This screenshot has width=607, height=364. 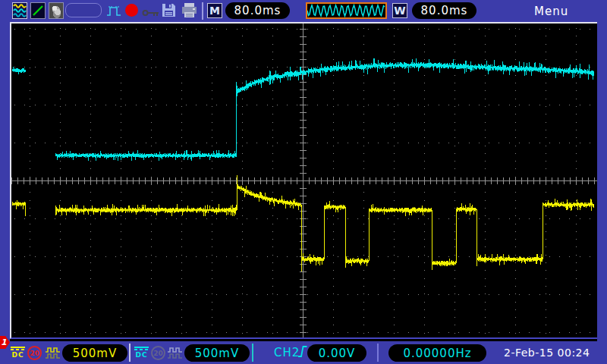 I want to click on ch2-coupling-icon: DC, so click(x=141, y=353).